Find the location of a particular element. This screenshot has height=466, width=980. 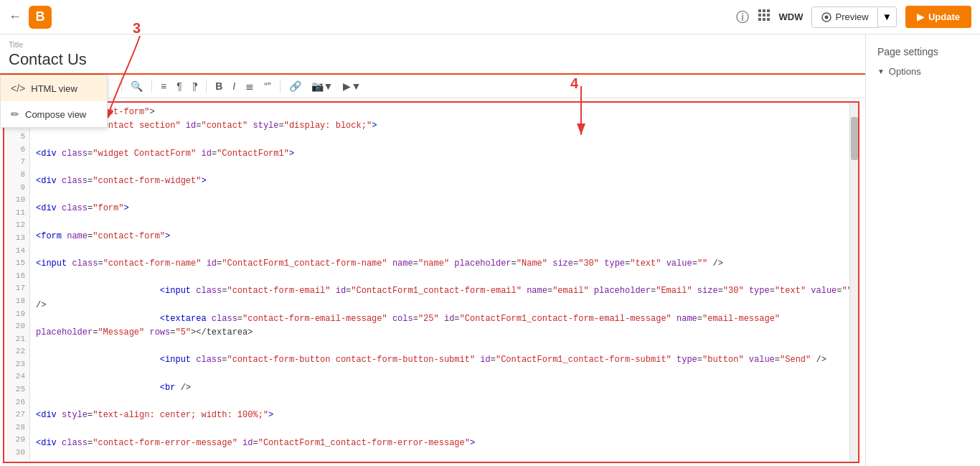

toolbar-paragraph: ¶ is located at coordinates (179, 86).